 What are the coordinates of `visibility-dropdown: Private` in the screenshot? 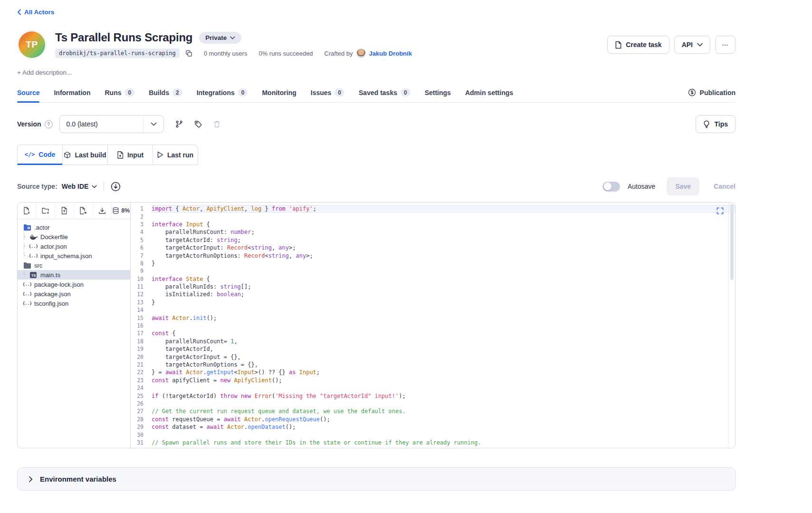 It's located at (220, 38).